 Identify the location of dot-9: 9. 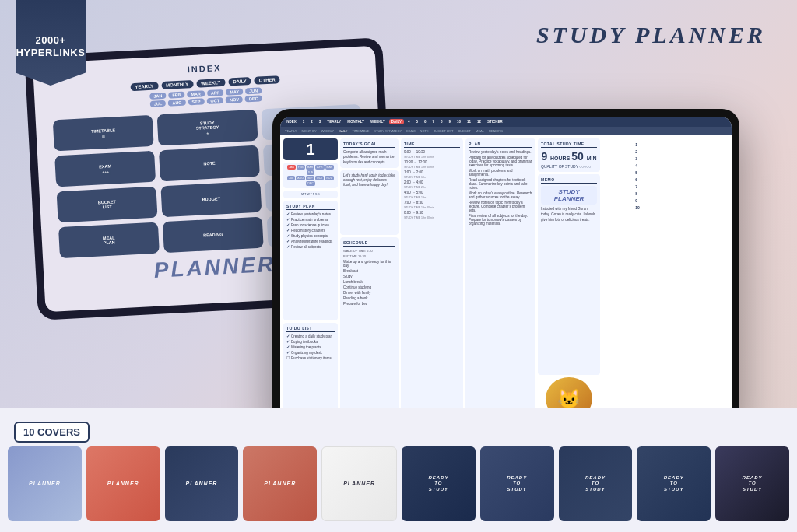
(637, 201).